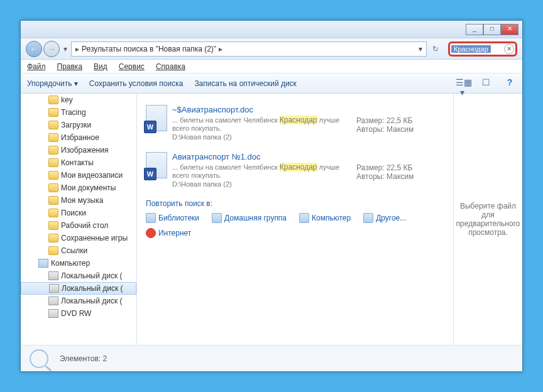 The image size is (543, 392). I want to click on refresh-button: ↻, so click(436, 49).